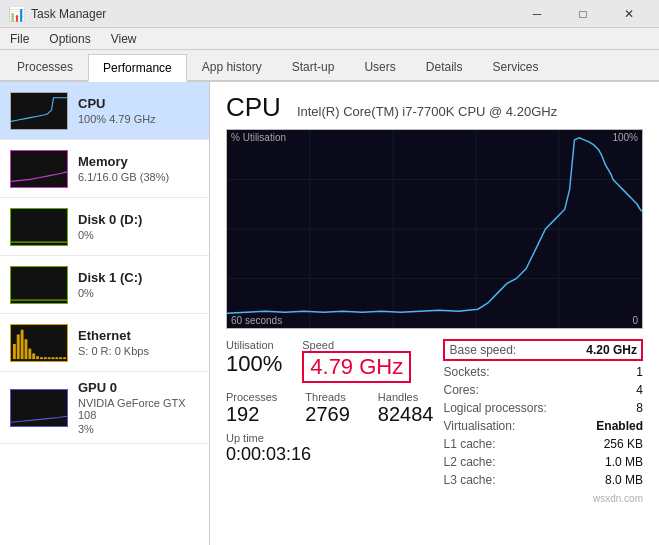  What do you see at coordinates (356, 345) in the screenshot?
I see `speed-label: Speed` at bounding box center [356, 345].